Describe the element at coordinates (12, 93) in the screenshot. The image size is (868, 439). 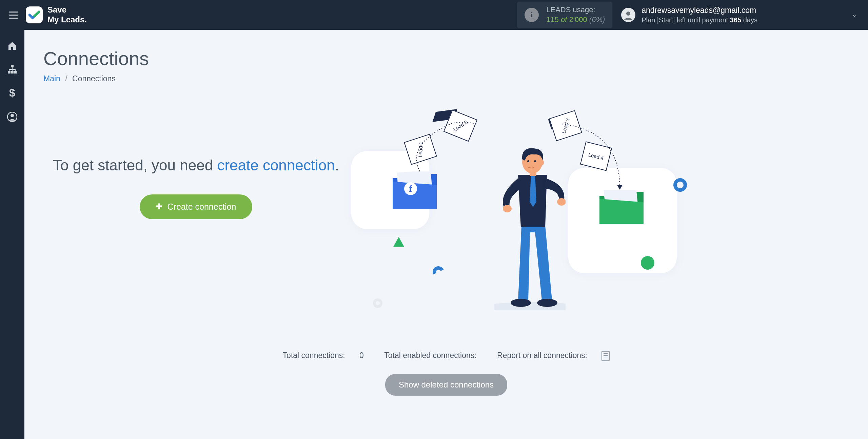
I see `dollar-icon: $` at that location.